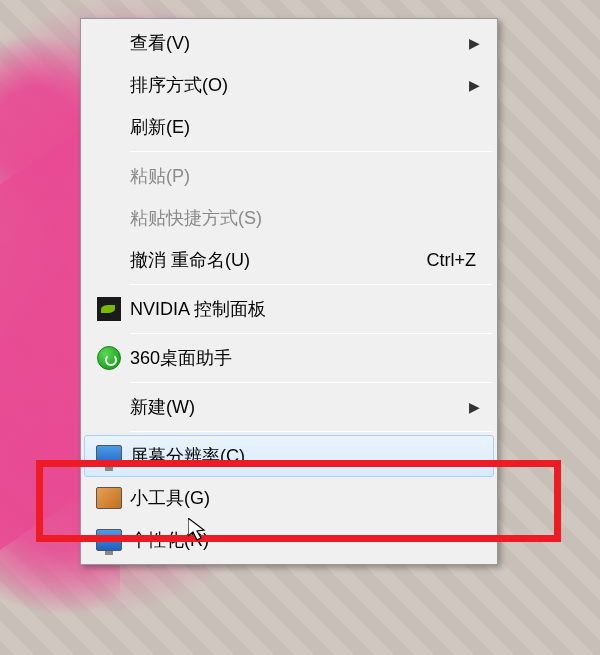 Image resolution: width=600 pixels, height=655 pixels. What do you see at coordinates (289, 176) in the screenshot?
I see `menu-item-paste: 粘贴(P)` at bounding box center [289, 176].